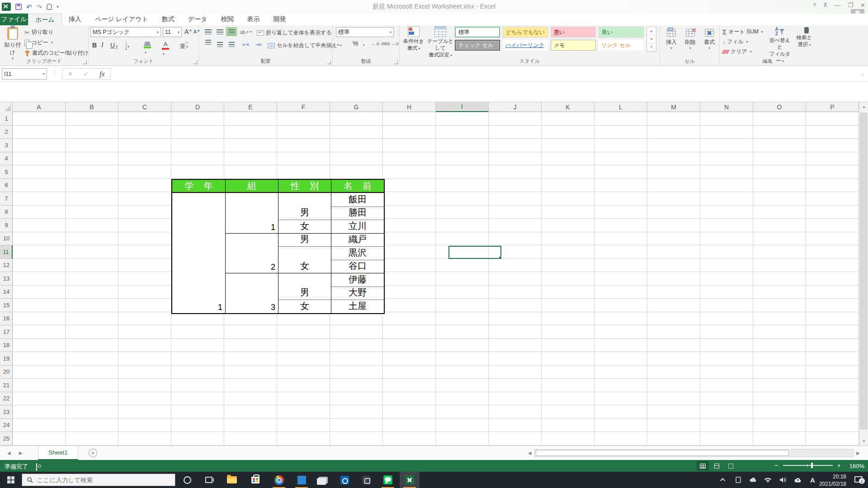 The height and width of the screenshot is (488, 868). Describe the element at coordinates (357, 280) in the screenshot. I see `cell-name: 伊藤` at that location.